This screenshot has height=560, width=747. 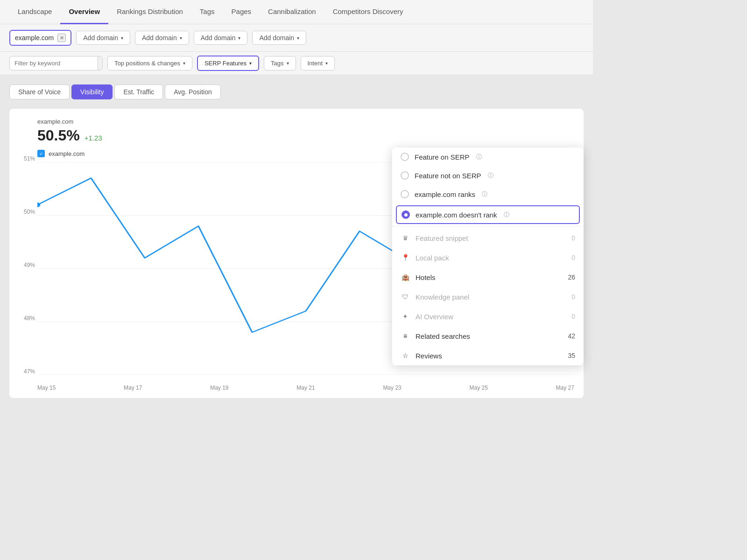 I want to click on nav-pages: Pages, so click(x=242, y=12).